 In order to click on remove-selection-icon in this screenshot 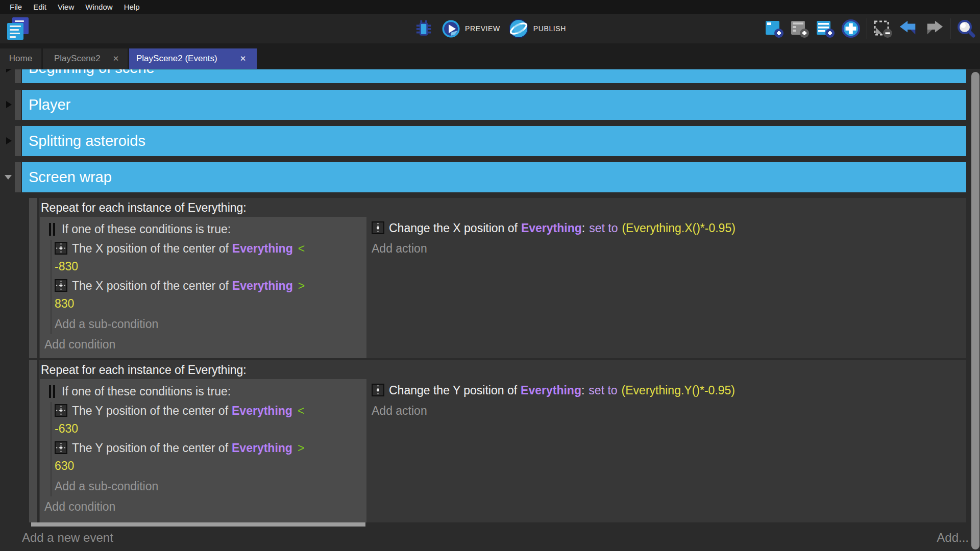, I will do `click(883, 29)`.